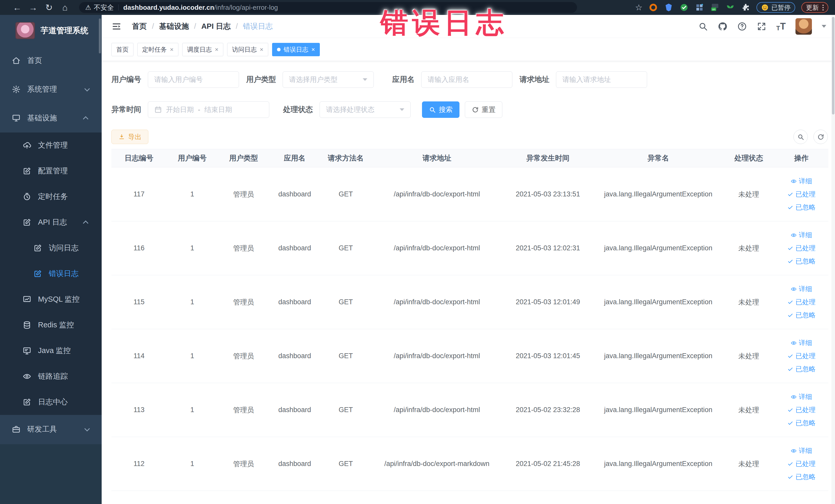 This screenshot has height=504, width=835. I want to click on process-status-select: 请选择处理状态, so click(365, 110).